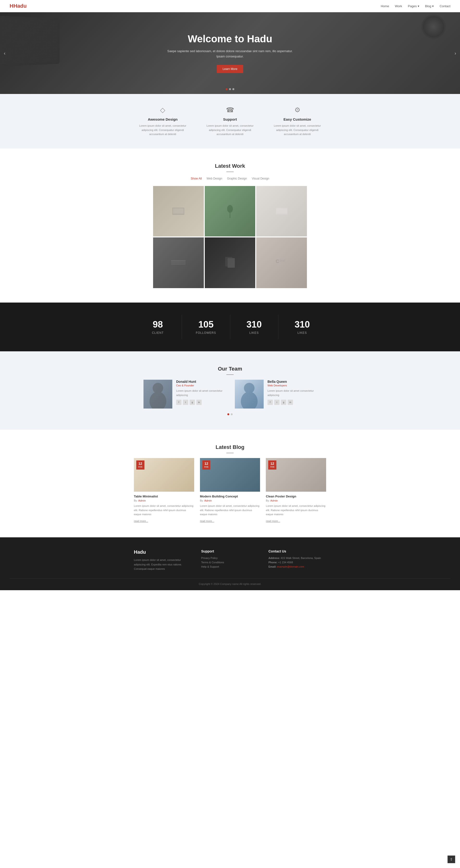 This screenshot has width=460, height=868. I want to click on team-photo-bella, so click(249, 394).